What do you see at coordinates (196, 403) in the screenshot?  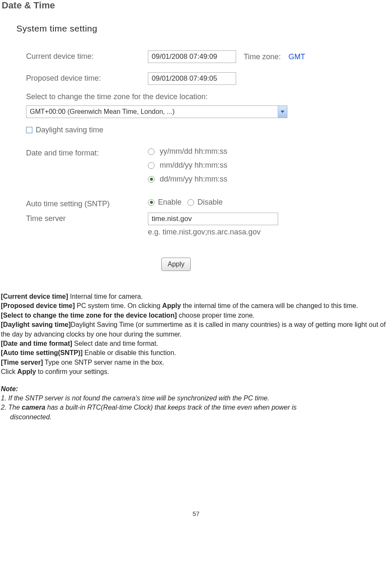 I see `note-block: Note: 1. If the SNTP server is not found…` at bounding box center [196, 403].